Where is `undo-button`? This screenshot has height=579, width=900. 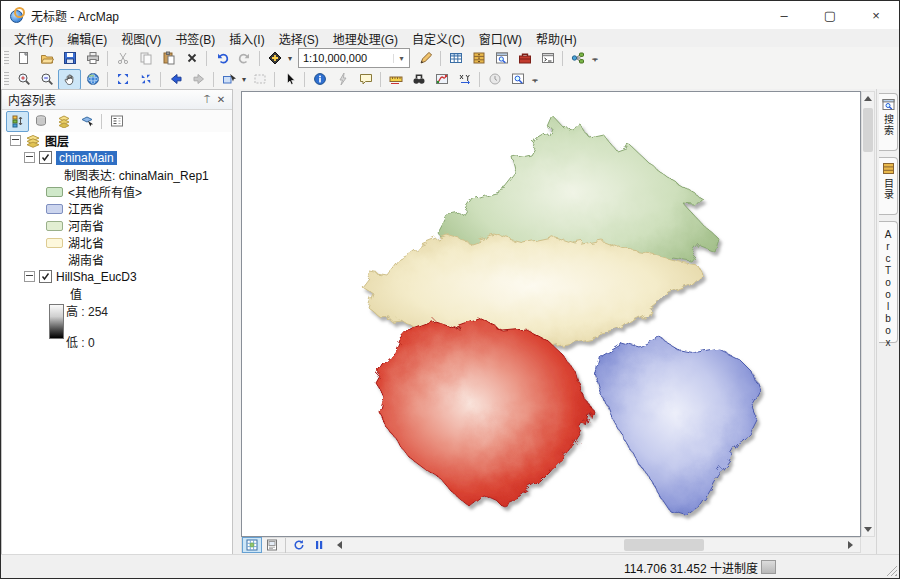 undo-button is located at coordinates (222, 58).